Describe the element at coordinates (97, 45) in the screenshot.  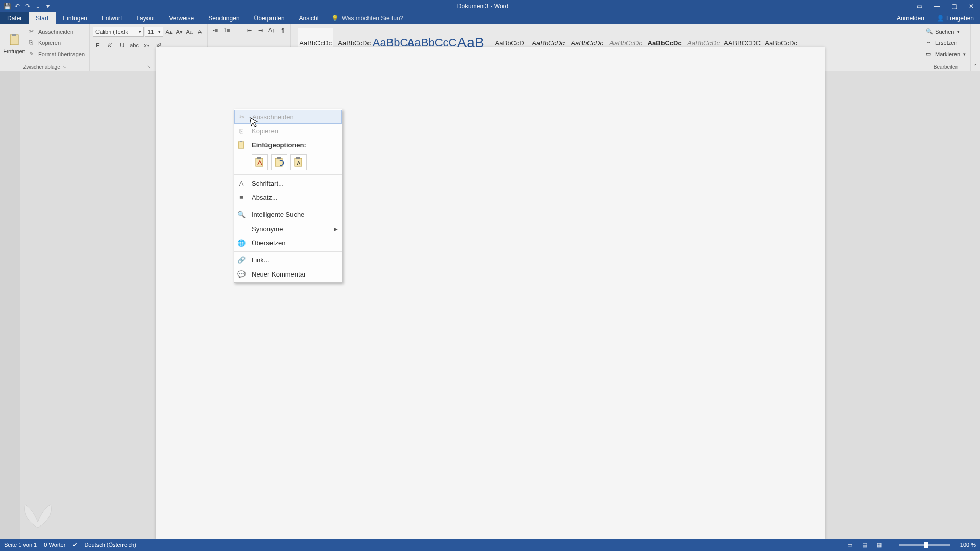
I see `bold-button: F` at that location.